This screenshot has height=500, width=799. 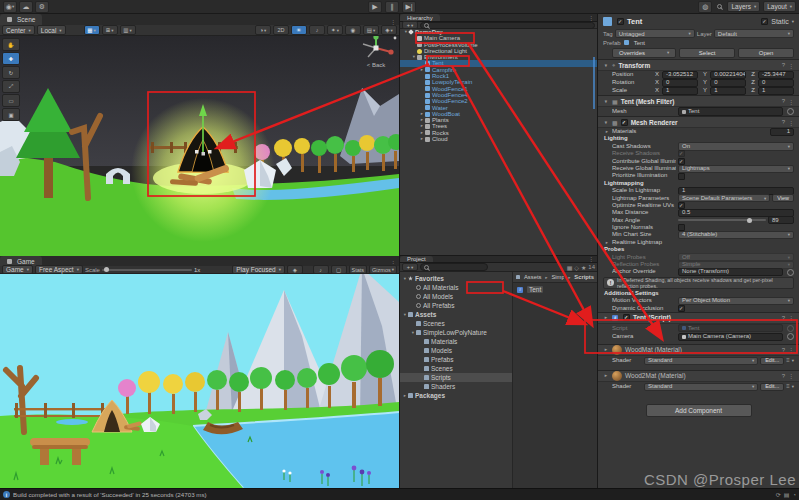 What do you see at coordinates (26, 7) in the screenshot?
I see `cloud-icon: ☁` at bounding box center [26, 7].